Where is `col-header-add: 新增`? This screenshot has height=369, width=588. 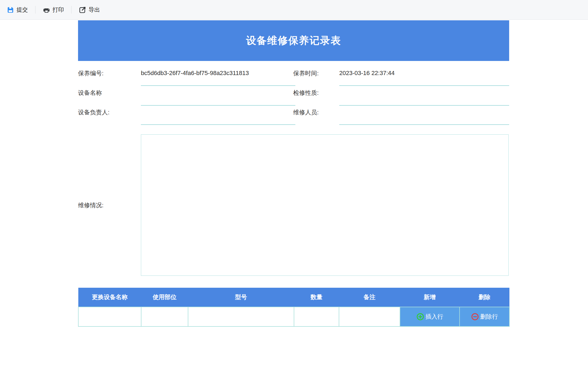
col-header-add: 新增 is located at coordinates (430, 297).